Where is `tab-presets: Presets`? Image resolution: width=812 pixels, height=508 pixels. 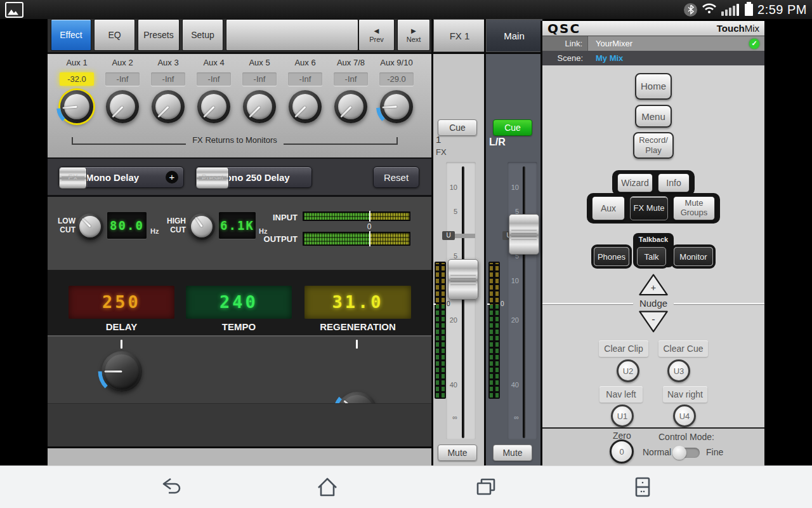 tab-presets: Presets is located at coordinates (159, 35).